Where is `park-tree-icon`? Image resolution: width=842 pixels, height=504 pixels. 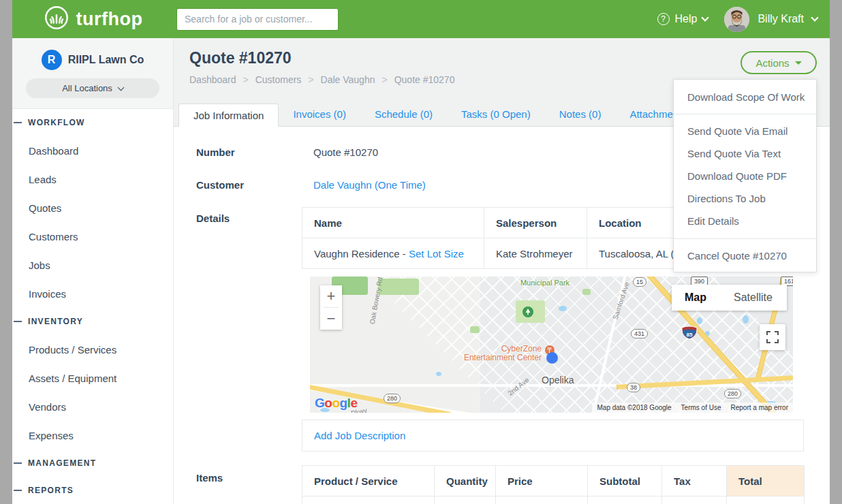
park-tree-icon is located at coordinates (528, 313).